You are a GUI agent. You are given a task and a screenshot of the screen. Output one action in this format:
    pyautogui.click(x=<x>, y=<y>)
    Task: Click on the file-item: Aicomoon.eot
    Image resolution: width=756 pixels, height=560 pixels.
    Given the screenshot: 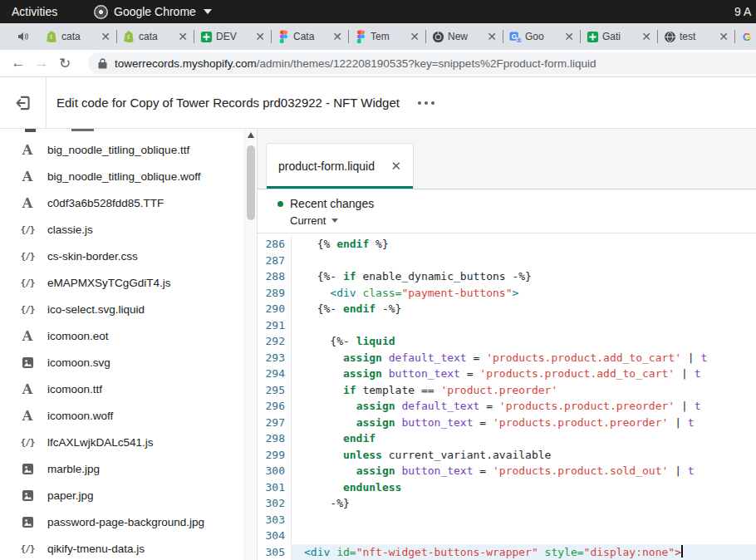 What is the action you would take?
    pyautogui.click(x=128, y=336)
    